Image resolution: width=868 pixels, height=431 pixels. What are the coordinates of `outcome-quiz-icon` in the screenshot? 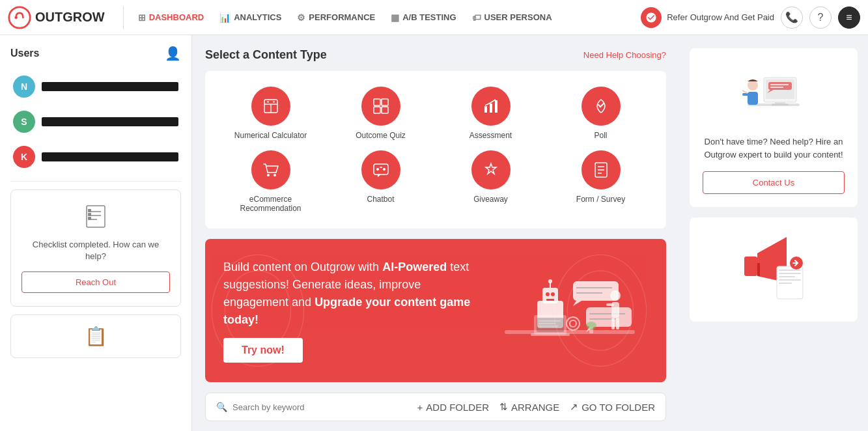 It's located at (381, 106).